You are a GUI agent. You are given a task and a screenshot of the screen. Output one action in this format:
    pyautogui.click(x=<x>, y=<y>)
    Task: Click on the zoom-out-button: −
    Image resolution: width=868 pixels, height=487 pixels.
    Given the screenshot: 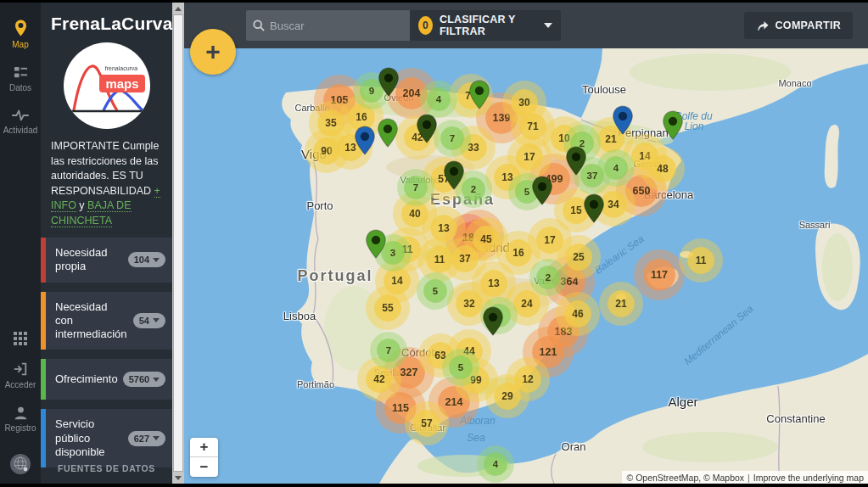 What is the action you would take?
    pyautogui.click(x=204, y=467)
    